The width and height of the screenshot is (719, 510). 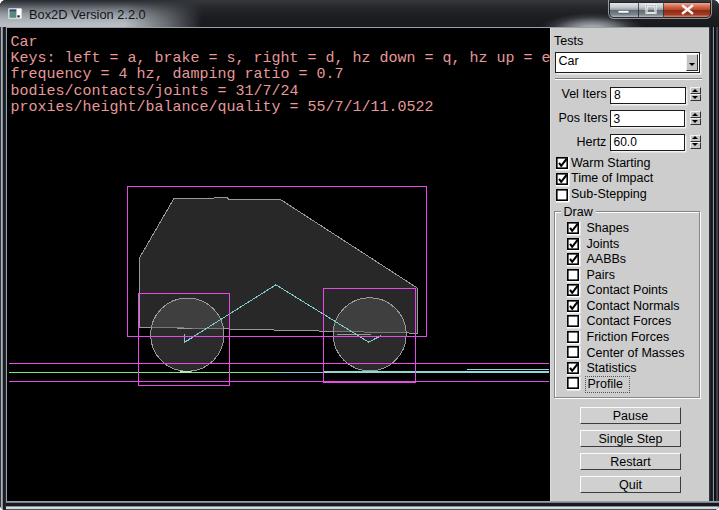 I want to click on svg-text: Car, so click(x=24, y=42).